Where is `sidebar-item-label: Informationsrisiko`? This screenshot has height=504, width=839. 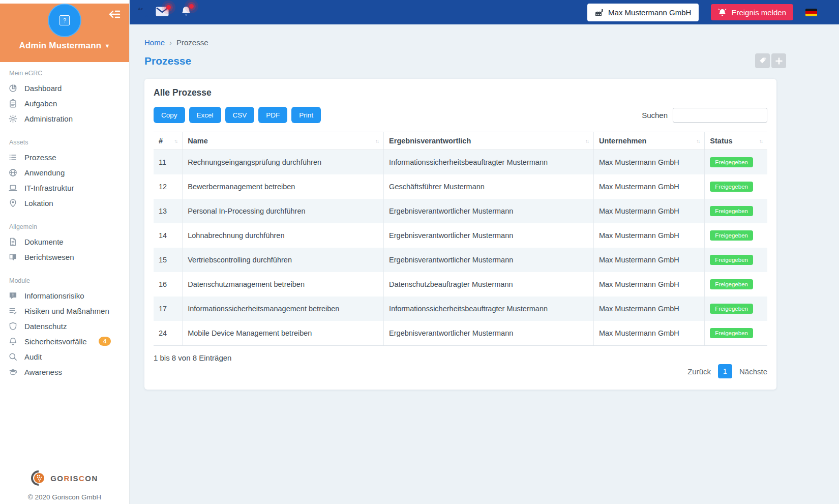
sidebar-item-label: Informationsrisiko is located at coordinates (54, 296).